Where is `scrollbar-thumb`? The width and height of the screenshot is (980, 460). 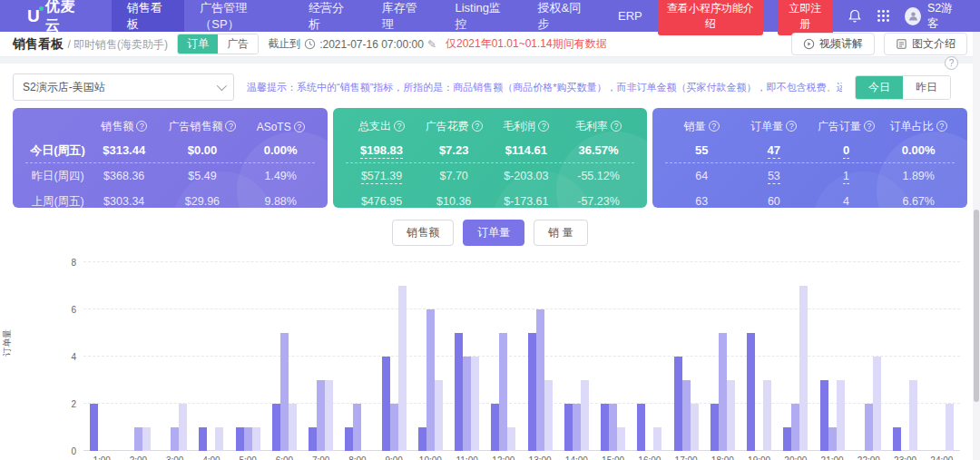
scrollbar-thumb is located at coordinates (976, 306).